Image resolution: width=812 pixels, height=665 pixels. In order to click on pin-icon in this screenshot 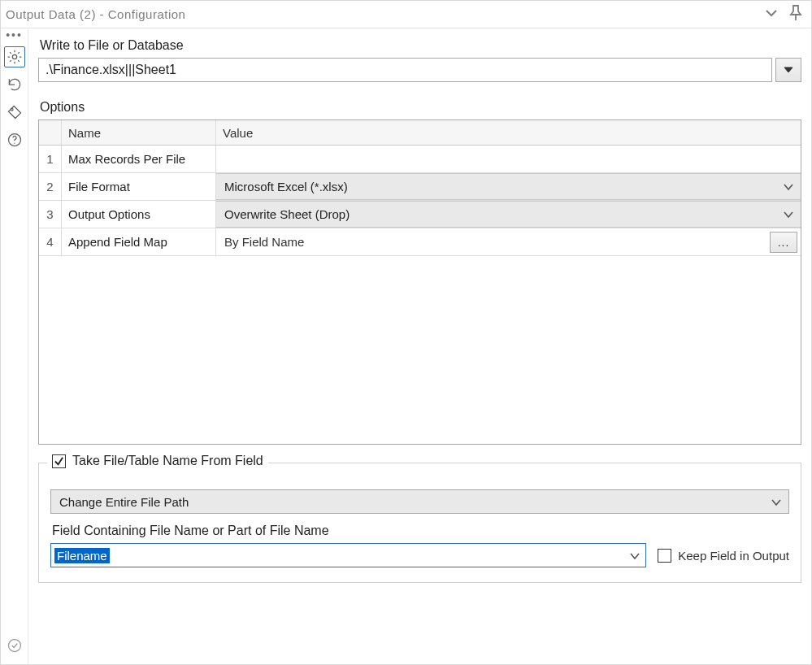, I will do `click(796, 15)`.